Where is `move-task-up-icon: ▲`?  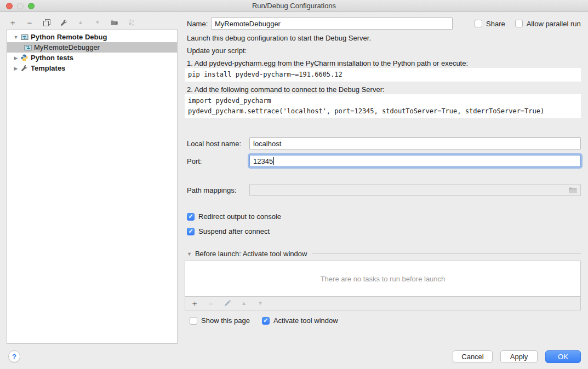
move-task-up-icon: ▲ is located at coordinates (244, 303).